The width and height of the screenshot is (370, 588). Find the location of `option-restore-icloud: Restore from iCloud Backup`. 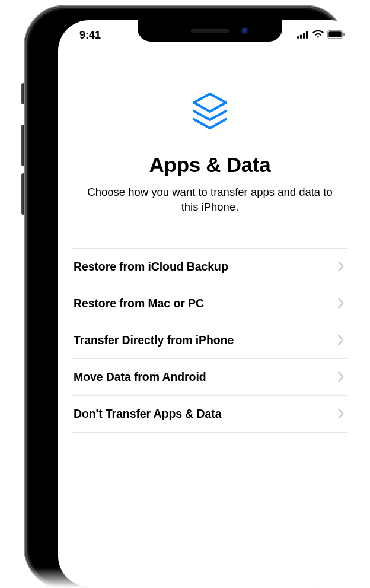

option-restore-icloud: Restore from iCloud Backup is located at coordinates (210, 267).